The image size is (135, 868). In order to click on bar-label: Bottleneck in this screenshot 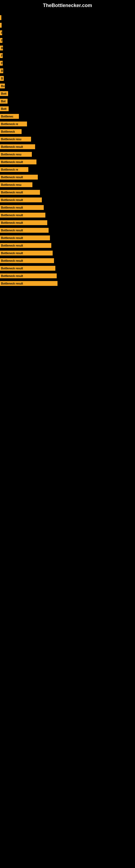, I will do `click(8, 131)`.